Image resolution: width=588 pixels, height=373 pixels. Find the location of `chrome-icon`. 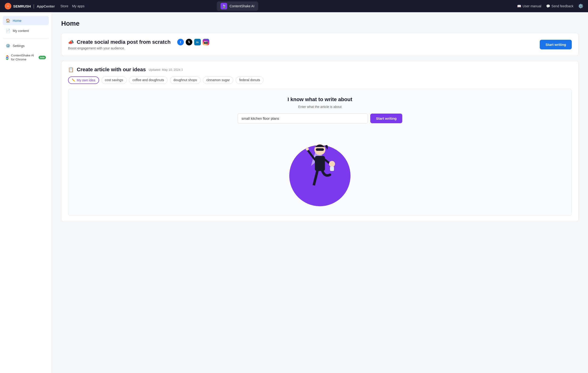

chrome-icon is located at coordinates (7, 58).